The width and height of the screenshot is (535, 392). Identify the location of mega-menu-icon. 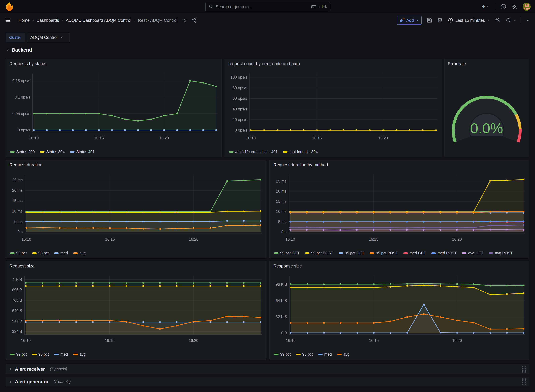
(8, 20).